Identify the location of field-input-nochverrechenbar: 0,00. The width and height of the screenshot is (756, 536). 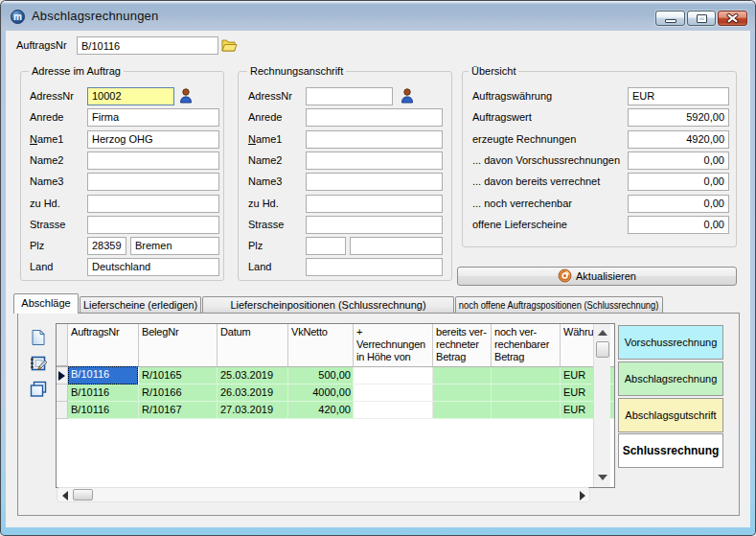
(678, 203).